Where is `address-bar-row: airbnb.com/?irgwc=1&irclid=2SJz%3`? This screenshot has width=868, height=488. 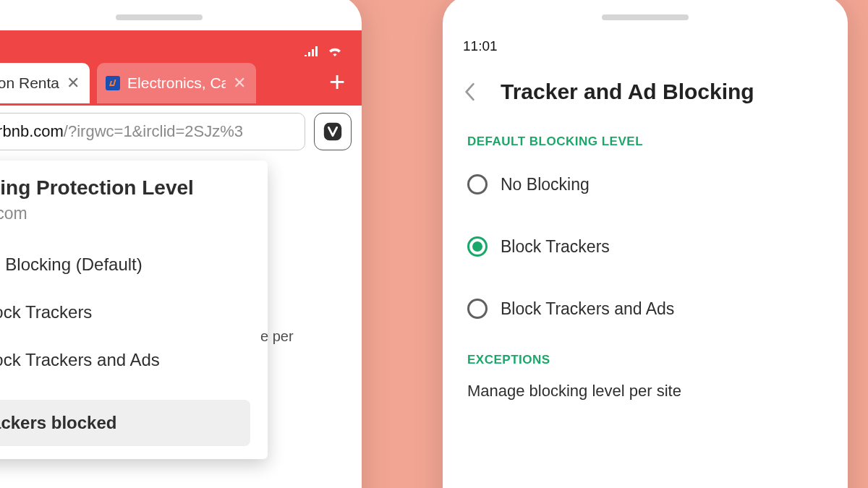
address-bar-row: airbnb.com/?irgwc=1&irclid=2SJz%3 is located at coordinates (181, 132).